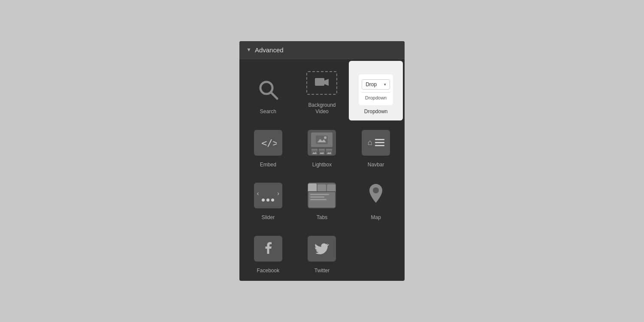  I want to click on grid-item-tabs: Tabs, so click(322, 200).